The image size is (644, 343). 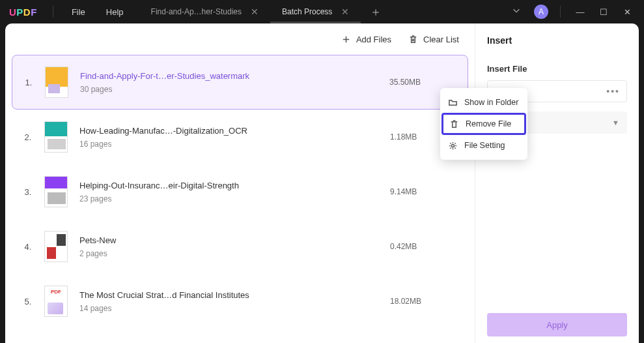 I want to click on file-row: 3. Helping-Out-Insuranc…eir-Digital-Stre…, so click(x=240, y=192).